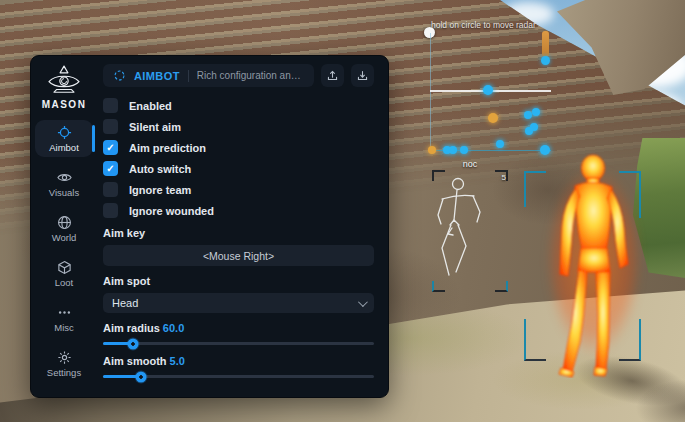  What do you see at coordinates (238, 303) in the screenshot?
I see `aim-spot-select: Head` at bounding box center [238, 303].